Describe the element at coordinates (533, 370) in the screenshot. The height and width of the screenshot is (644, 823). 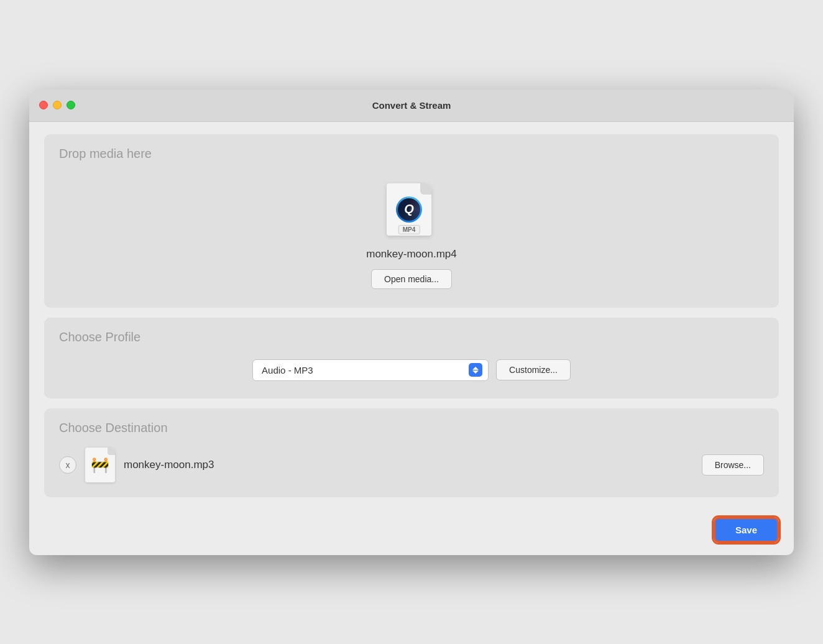
I see `customize-button: Customize...` at that location.